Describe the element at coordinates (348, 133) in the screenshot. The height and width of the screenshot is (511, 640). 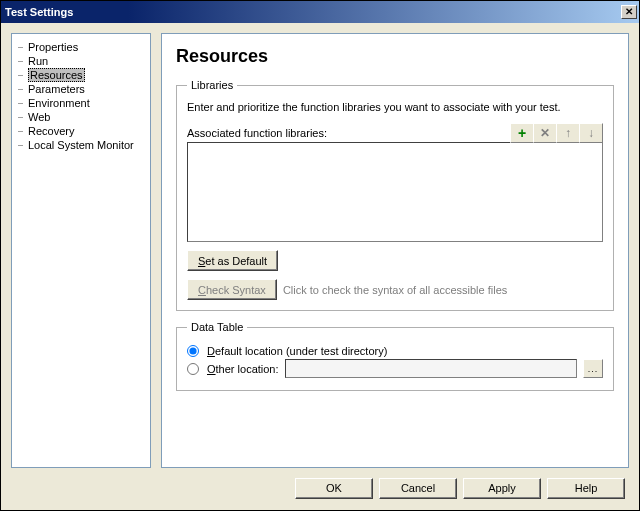
I see `assoc-libraries-label: Associated function libraries:` at that location.